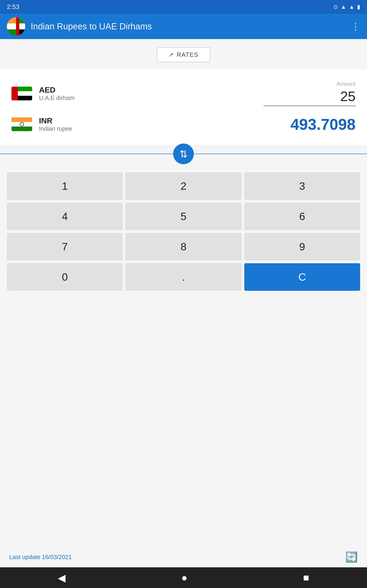 The image size is (367, 588). What do you see at coordinates (302, 247) in the screenshot?
I see `num-9-button: 9` at bounding box center [302, 247].